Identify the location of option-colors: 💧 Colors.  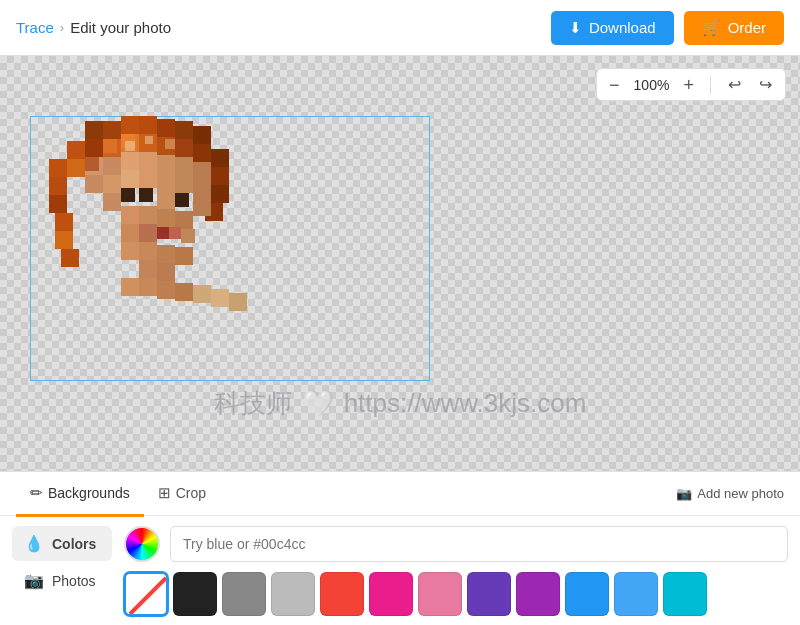
(62, 544).